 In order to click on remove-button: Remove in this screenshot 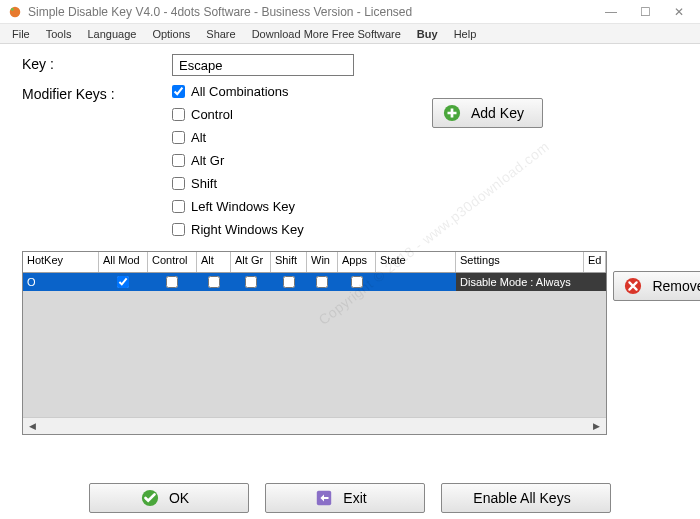, I will do `click(656, 286)`.